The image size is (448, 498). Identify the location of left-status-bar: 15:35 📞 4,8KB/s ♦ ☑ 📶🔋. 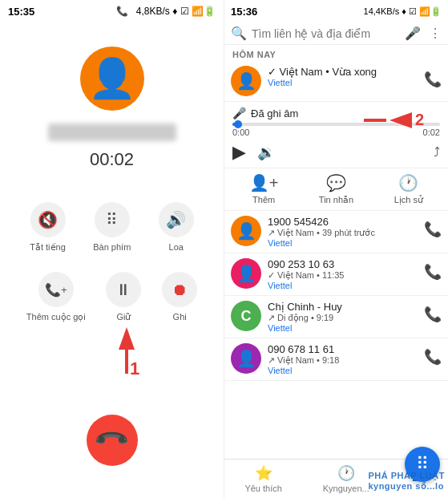
(112, 11).